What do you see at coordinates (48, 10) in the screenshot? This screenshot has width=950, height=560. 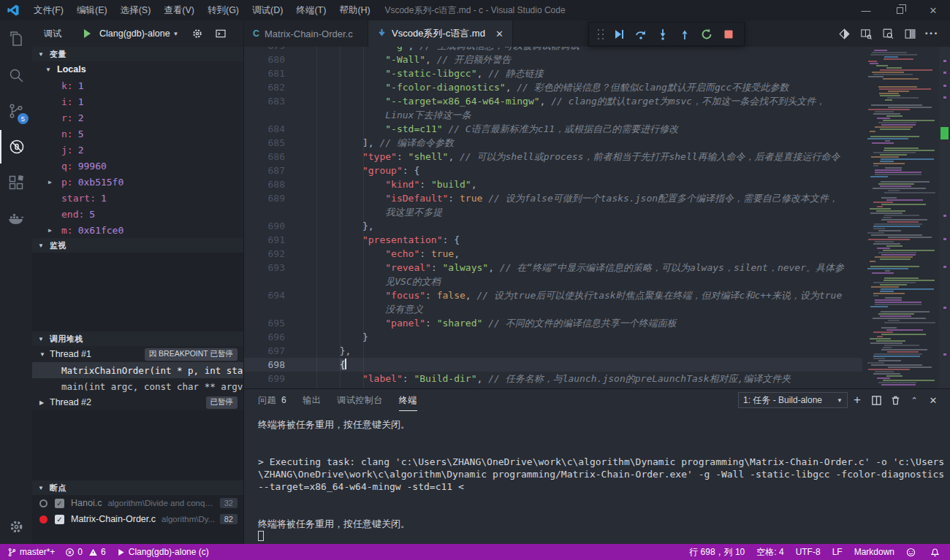 I see `menu-item: 文件(F)` at bounding box center [48, 10].